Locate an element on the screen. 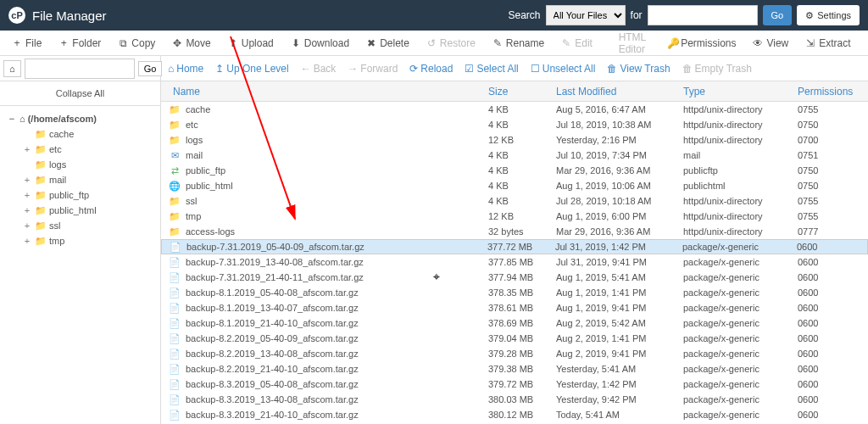 The height and width of the screenshot is (424, 868). collapse-all-button: Collapse All is located at coordinates (80, 93).